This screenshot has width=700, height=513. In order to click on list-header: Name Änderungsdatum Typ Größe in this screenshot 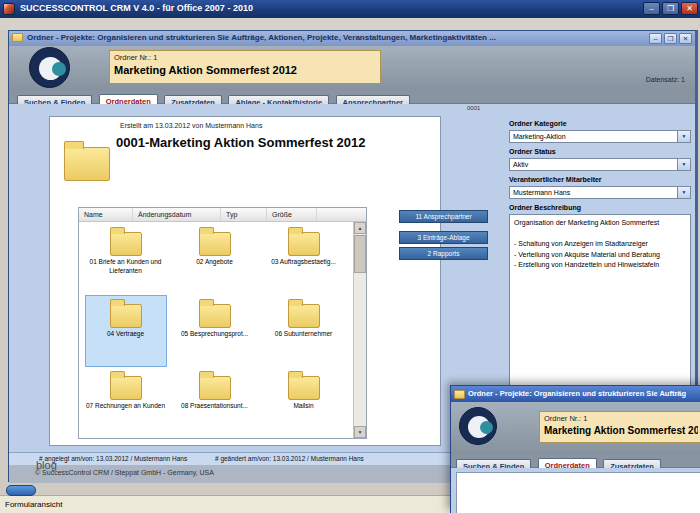, I will do `click(222, 215)`.